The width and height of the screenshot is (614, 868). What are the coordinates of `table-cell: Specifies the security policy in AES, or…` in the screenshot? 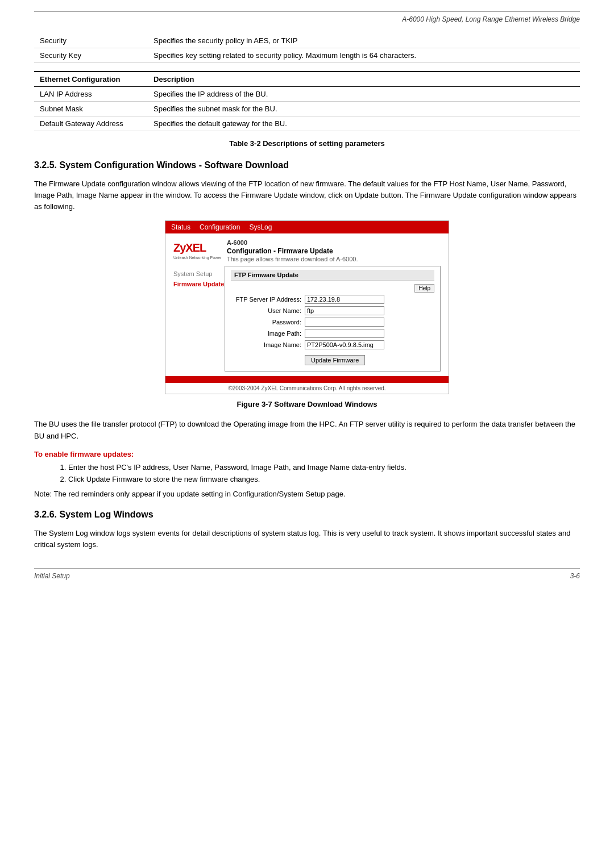 It's located at (364, 41).